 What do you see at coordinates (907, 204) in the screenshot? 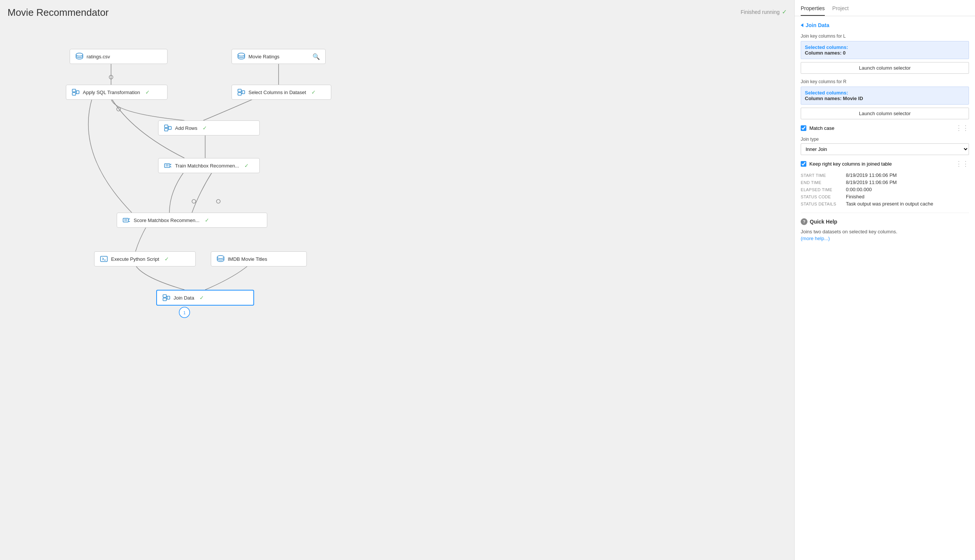
I see `status-details-value: Task output was present in output cache` at bounding box center [907, 204].